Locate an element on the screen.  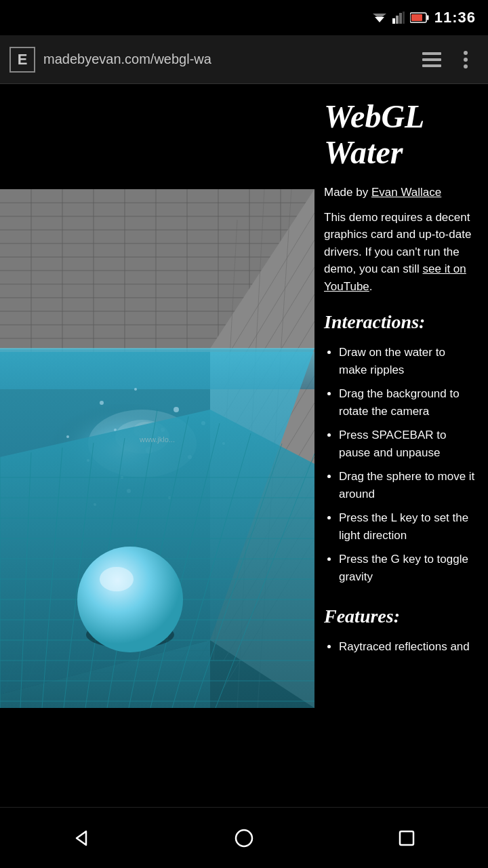
list-item: Drag the background to rotate the camera is located at coordinates (407, 403).